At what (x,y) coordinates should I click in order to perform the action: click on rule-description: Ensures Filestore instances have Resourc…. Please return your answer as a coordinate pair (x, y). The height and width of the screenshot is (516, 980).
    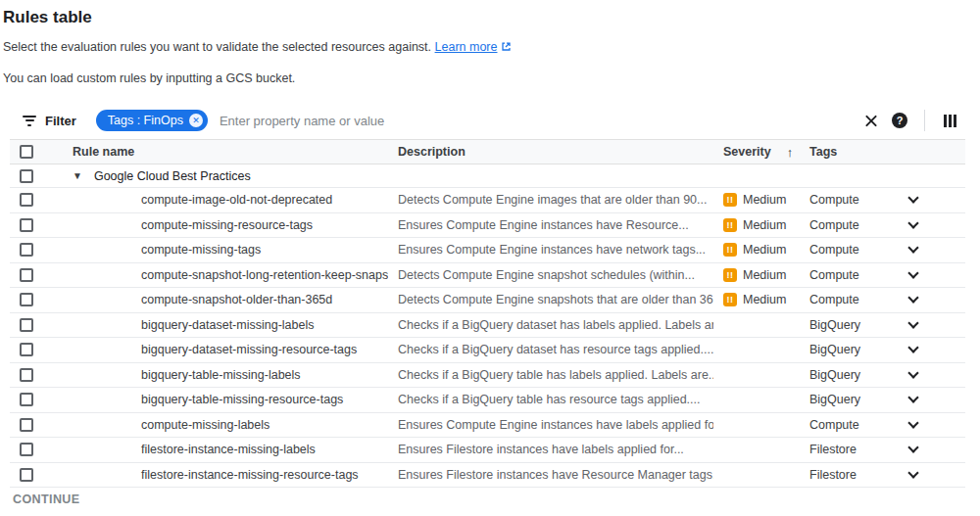
    Looking at the image, I should click on (556, 475).